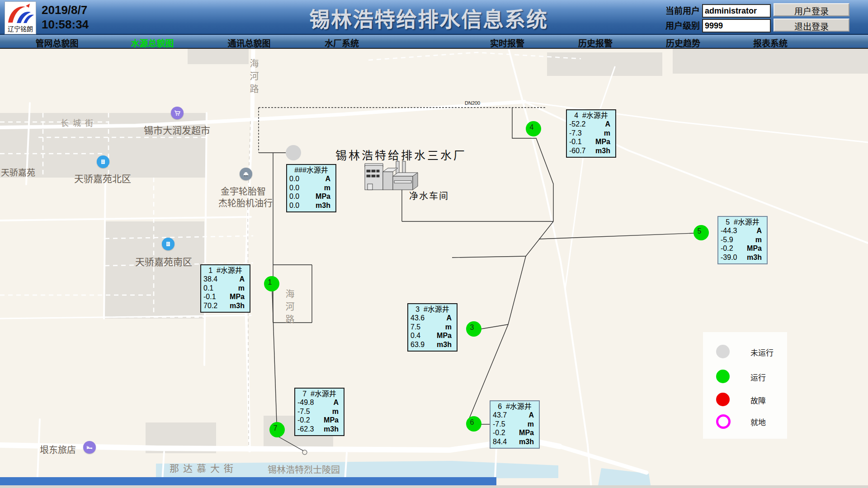 The image size is (868, 488). What do you see at coordinates (745, 399) in the screenshot?
I see `legend-item-fault: 故障` at bounding box center [745, 399].